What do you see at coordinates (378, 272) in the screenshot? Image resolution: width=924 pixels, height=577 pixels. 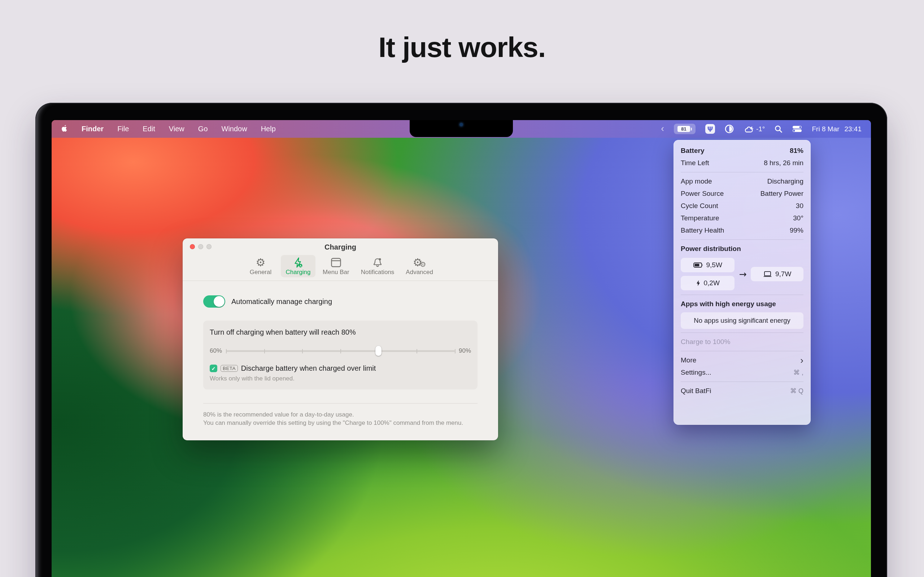 I see `tab-label: Notifications` at bounding box center [378, 272].